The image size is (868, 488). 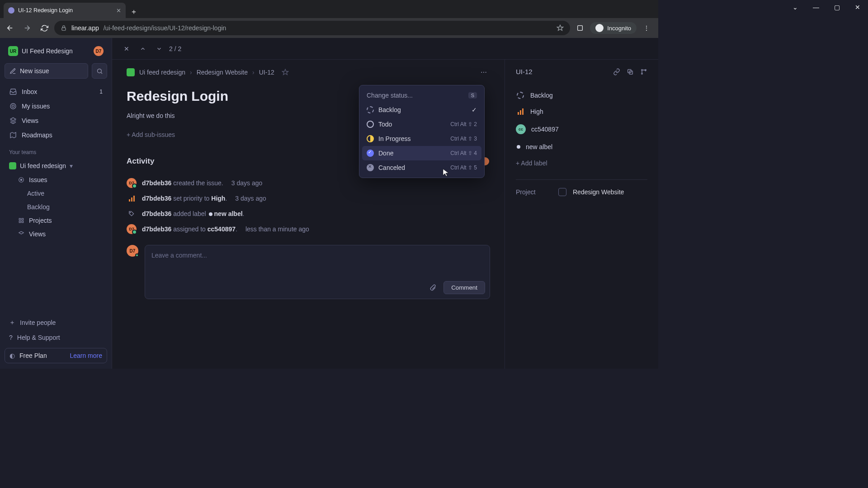 What do you see at coordinates (599, 192) in the screenshot?
I see `project-value: Redesign Website` at bounding box center [599, 192].